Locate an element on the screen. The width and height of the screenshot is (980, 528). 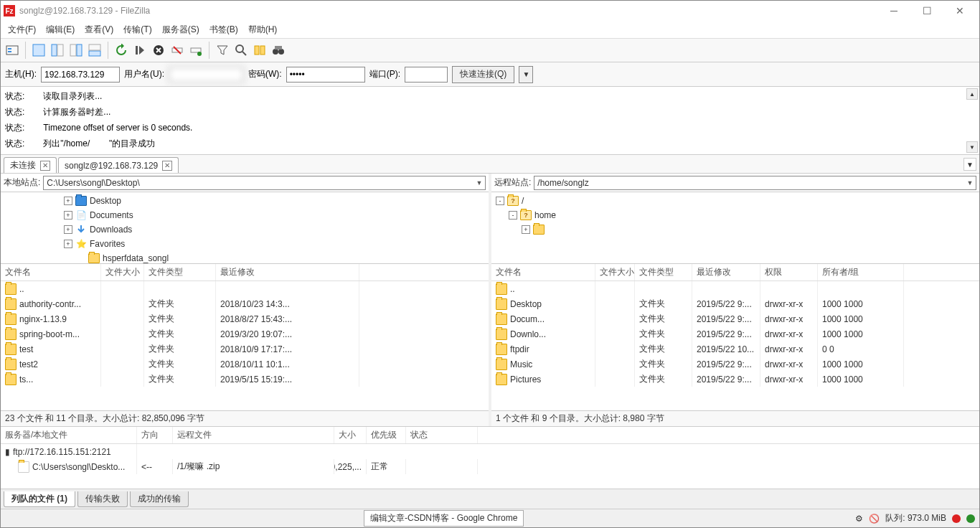
toggle-queue-button is located at coordinates (95, 50).